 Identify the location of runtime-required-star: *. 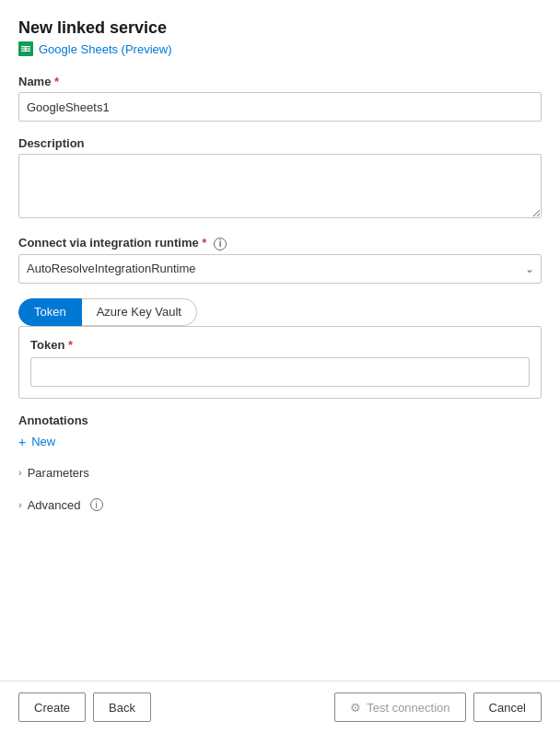
(203, 243).